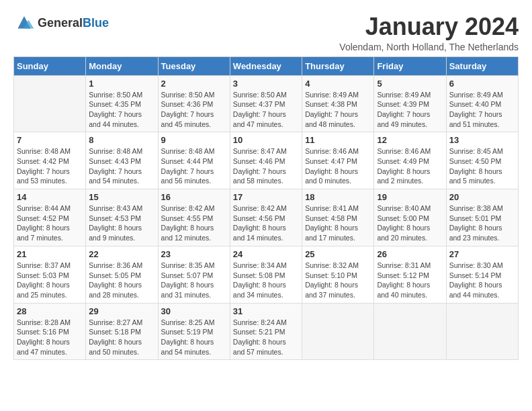 The height and width of the screenshot is (411, 532). Describe the element at coordinates (482, 161) in the screenshot. I see `calendar-cell-w2-d7: 13Sunrise: 8:45 AMSunset: 4:50 PMDayligh…` at that location.